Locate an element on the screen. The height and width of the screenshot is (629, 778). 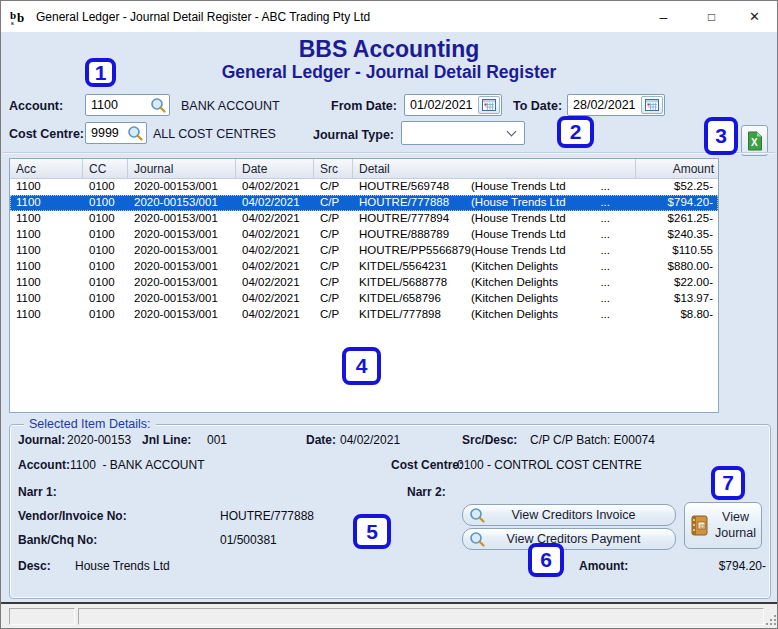
column-header-src: Src is located at coordinates (334, 168).